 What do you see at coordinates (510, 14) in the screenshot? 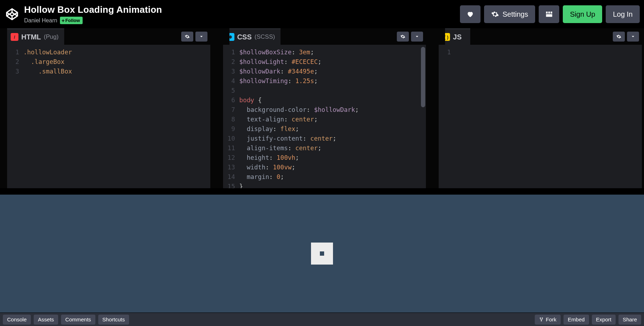
I see `settings-button: Settings` at bounding box center [510, 14].